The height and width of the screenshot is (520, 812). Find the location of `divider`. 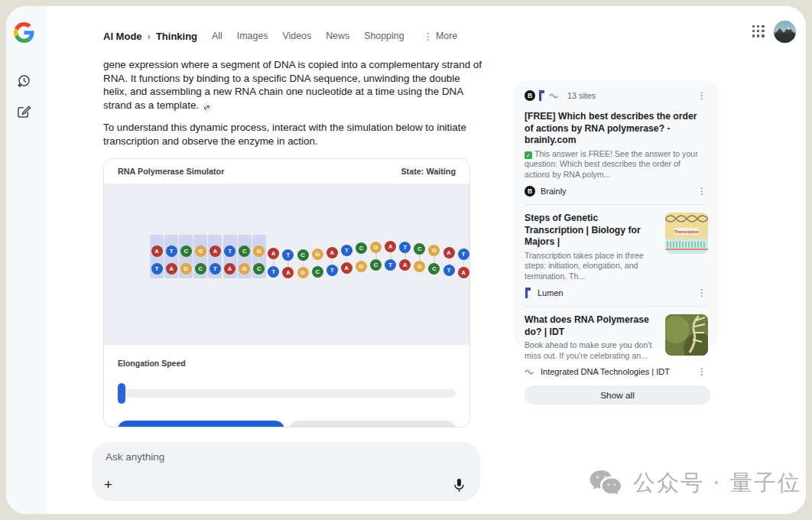

divider is located at coordinates (616, 205).